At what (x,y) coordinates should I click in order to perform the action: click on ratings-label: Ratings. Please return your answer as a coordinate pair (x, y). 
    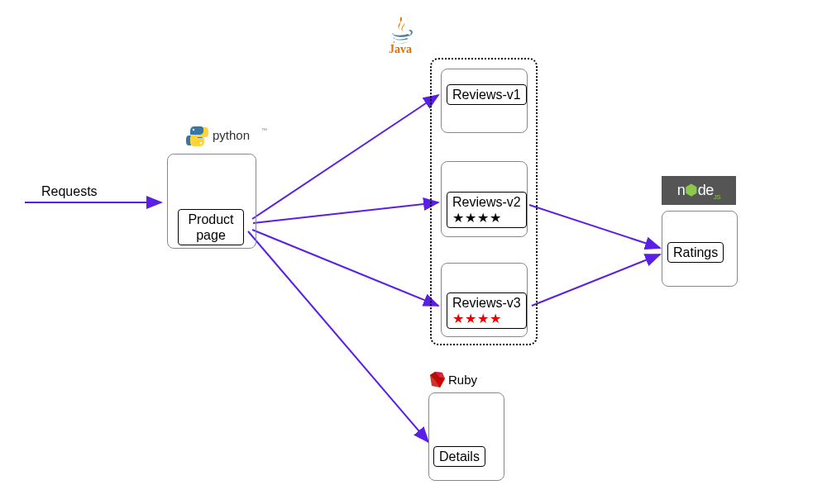
    Looking at the image, I should click on (696, 253).